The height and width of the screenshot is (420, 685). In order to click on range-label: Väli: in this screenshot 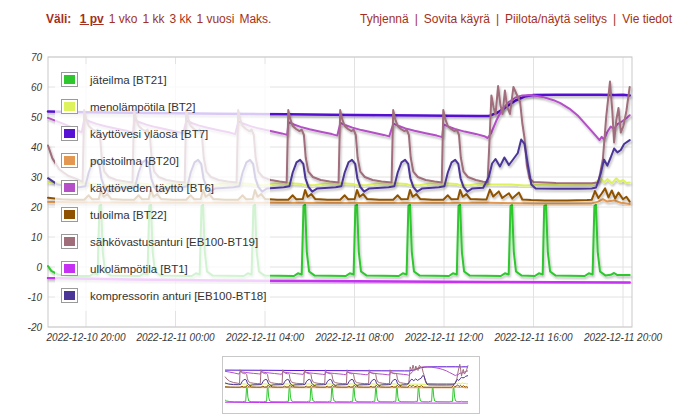, I will do `click(58, 19)`.